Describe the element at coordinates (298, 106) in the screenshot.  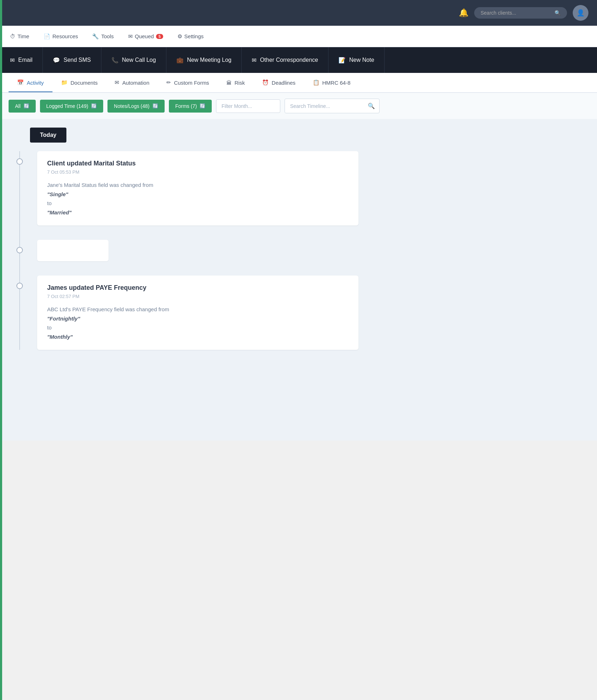
I see `filter-row: All 🔄 Logged Time (149) 🔄 Notes/Logs (48…` at that location.